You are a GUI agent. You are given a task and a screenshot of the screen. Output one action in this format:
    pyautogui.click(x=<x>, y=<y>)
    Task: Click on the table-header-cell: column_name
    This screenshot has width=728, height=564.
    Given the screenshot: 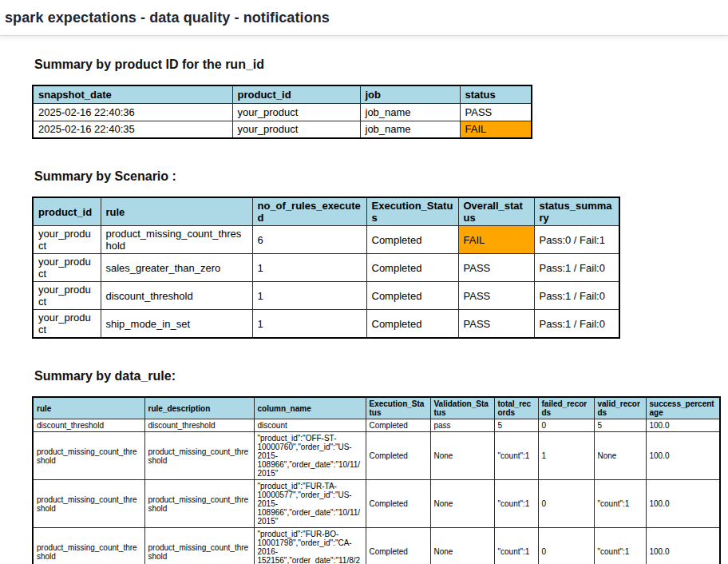 What is the action you would take?
    pyautogui.click(x=310, y=408)
    